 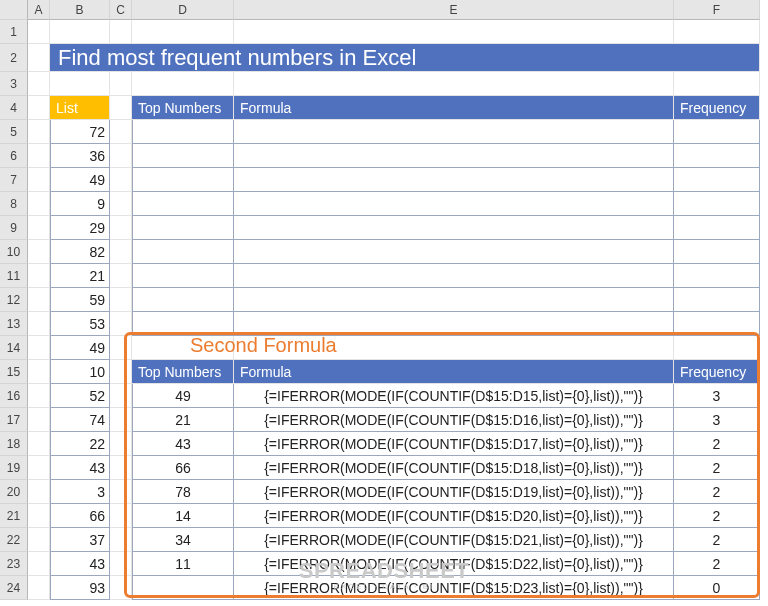 I want to click on row-header: 13, so click(x=14, y=324).